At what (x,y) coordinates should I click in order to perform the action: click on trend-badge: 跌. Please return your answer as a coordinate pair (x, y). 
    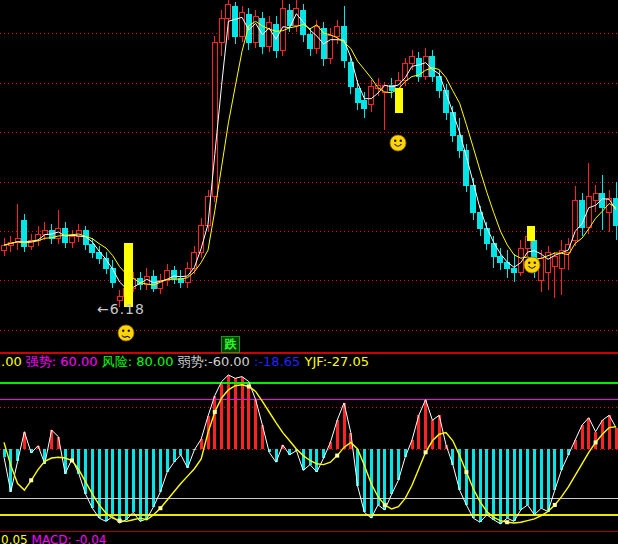
    Looking at the image, I should click on (230, 344).